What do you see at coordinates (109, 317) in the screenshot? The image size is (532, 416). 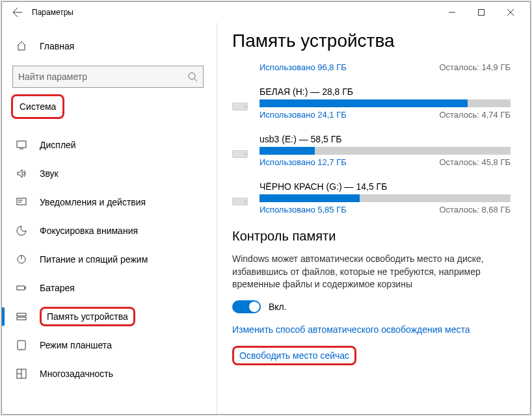 I see `nav-storage: Память устройства` at bounding box center [109, 317].